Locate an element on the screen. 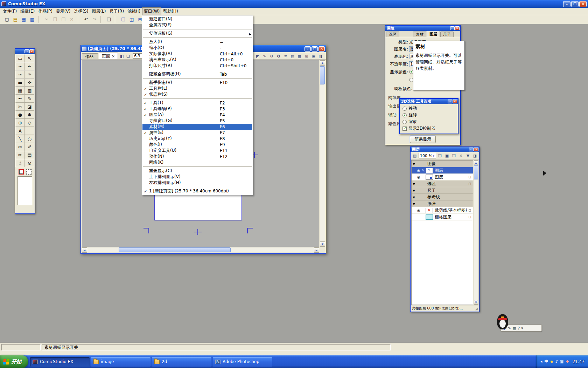 The width and height of the screenshot is (588, 368). panel-toggle-icon: ◨ is located at coordinates (321, 56).